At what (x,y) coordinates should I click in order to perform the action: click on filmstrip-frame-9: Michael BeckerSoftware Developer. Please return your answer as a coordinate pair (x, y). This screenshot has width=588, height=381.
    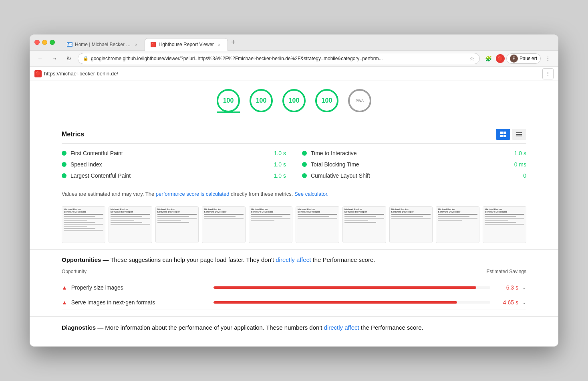
    Looking at the image, I should click on (457, 225).